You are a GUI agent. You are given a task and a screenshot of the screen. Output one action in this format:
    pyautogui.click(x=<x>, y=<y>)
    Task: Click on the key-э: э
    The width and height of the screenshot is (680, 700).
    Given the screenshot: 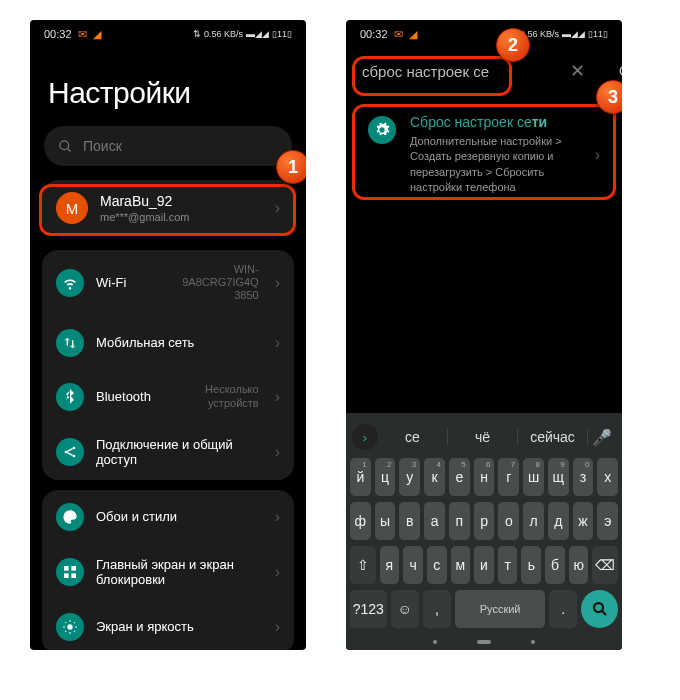 What is the action you would take?
    pyautogui.click(x=608, y=521)
    